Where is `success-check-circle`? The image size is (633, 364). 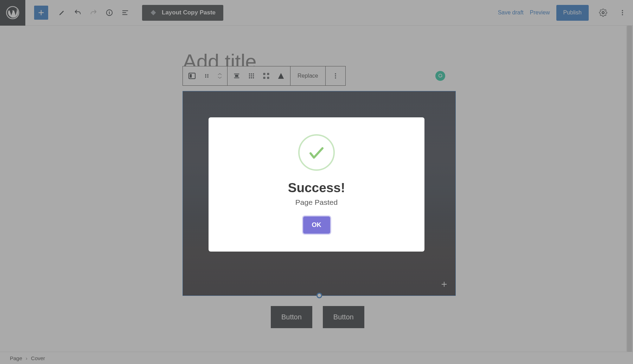
success-check-circle is located at coordinates (316, 152).